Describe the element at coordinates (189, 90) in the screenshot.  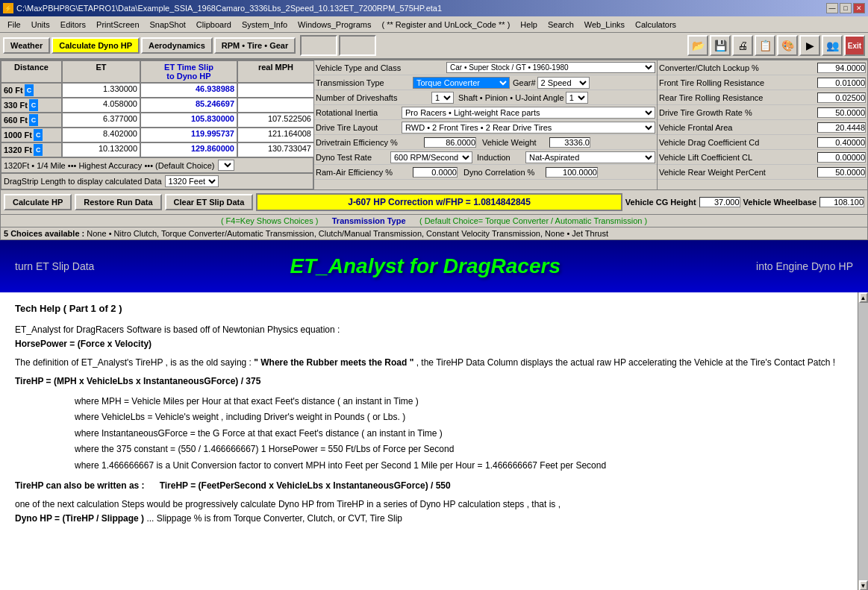
I see `et-val-60-slip: 46.938988` at that location.